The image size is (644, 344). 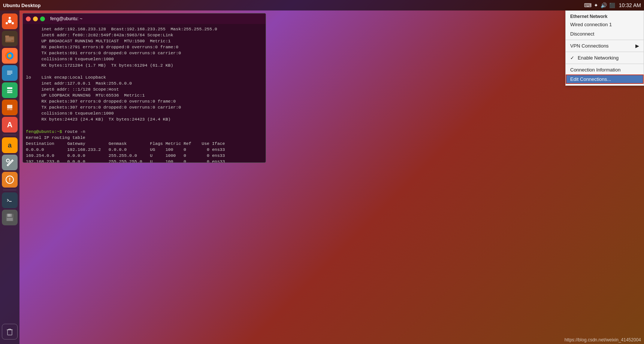 What do you see at coordinates (603, 340) in the screenshot?
I see `url-text: https://blog.csdn.net/weixin_41452004` at bounding box center [603, 340].